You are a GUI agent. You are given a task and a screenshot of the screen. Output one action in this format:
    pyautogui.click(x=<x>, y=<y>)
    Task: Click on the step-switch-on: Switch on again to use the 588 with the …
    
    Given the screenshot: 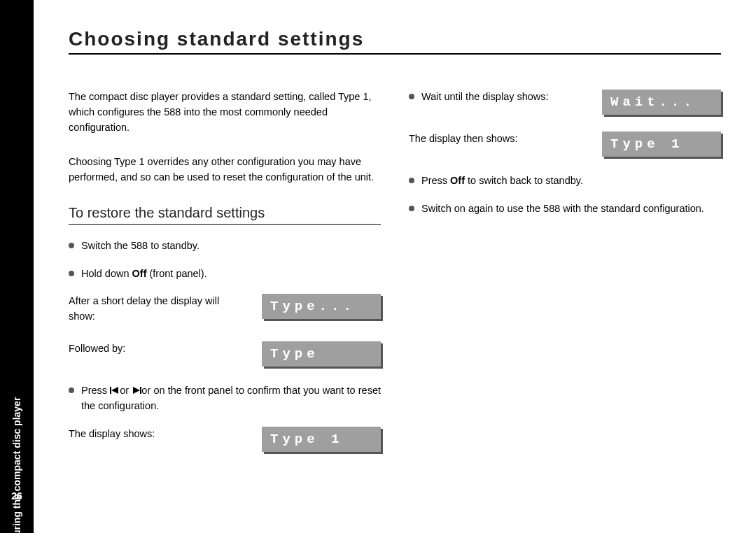 What is the action you would take?
    pyautogui.click(x=565, y=209)
    